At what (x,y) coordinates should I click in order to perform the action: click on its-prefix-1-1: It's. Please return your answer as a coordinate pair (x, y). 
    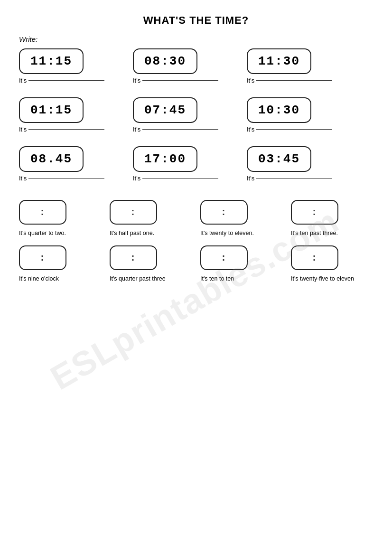
    Looking at the image, I should click on (23, 81).